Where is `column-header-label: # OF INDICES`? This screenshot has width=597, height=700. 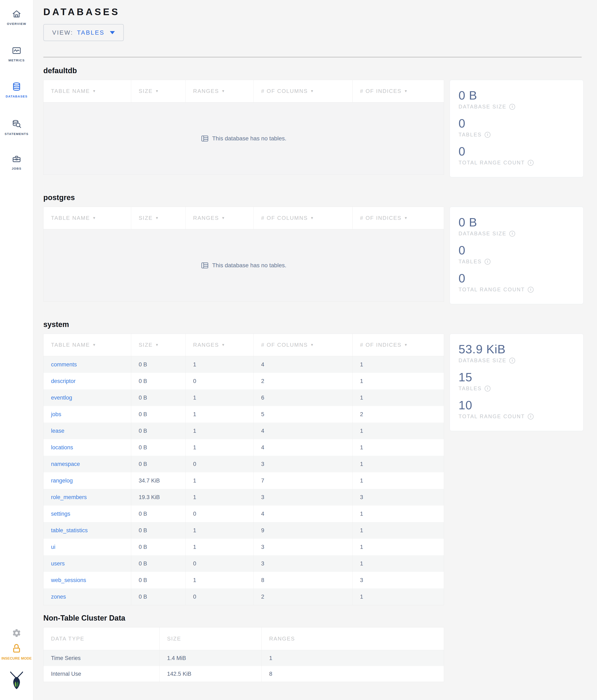 column-header-label: # OF INDICES is located at coordinates (381, 91).